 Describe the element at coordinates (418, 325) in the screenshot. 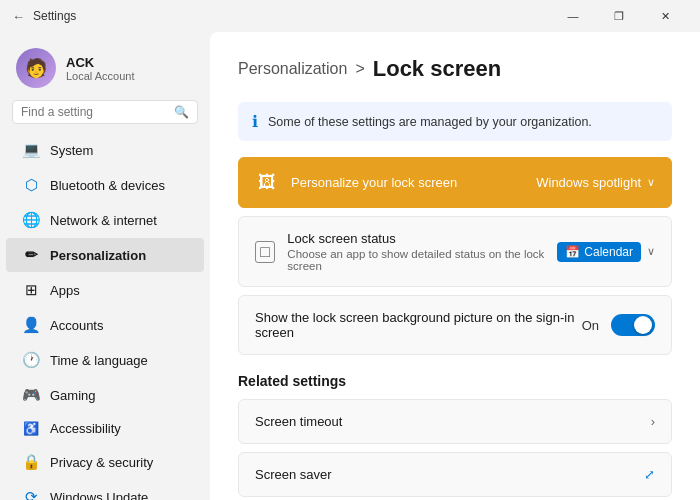

I see `setting-left: Show the lock screen background picture …` at that location.